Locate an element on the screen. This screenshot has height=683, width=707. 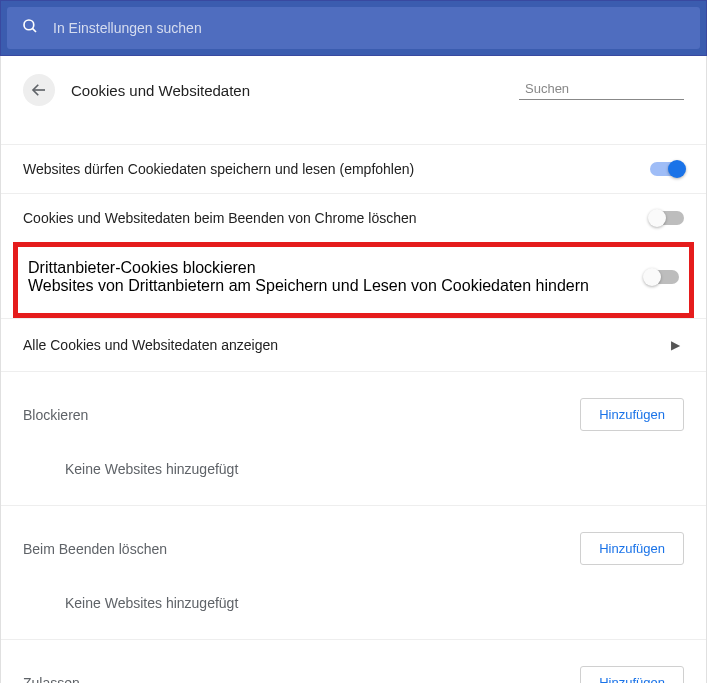
setting-label: Drittanbieter-Cookies blockieren is located at coordinates (308, 268).